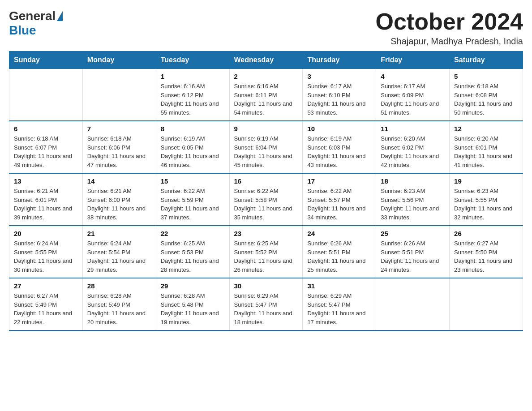 This screenshot has height=411, width=532. What do you see at coordinates (486, 204) in the screenshot?
I see `day-info: Sunrise: 6:23 AMSunset: 5:55 PMDaylight:…` at bounding box center [486, 204].